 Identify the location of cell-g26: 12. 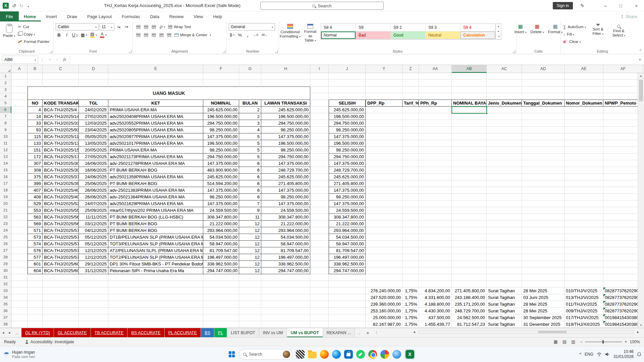
(250, 244).